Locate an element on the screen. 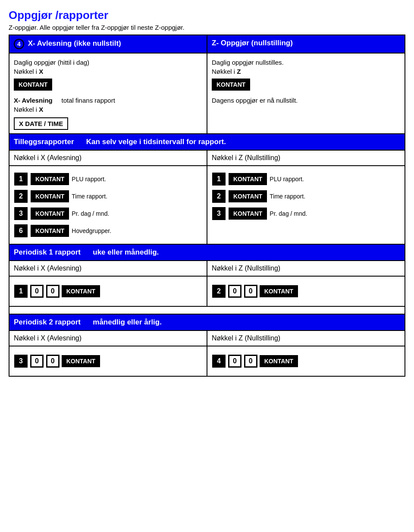 This screenshot has width=414, height=532. items-row: 1 KONTANT PLU rapport. 2 KONTANT Time ra… is located at coordinates (207, 205).